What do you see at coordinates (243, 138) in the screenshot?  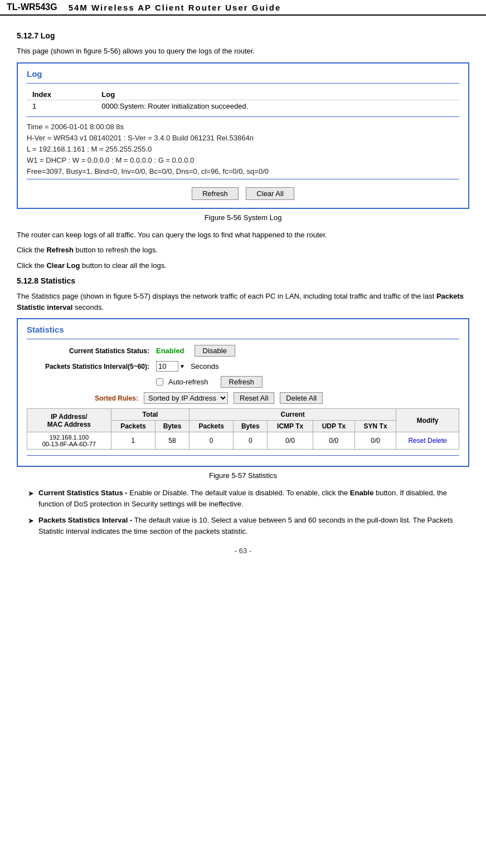 I see `log-info-hver: H-Ver = WR543 v1 08140201 : S-Ver = 3.4.…` at bounding box center [243, 138].